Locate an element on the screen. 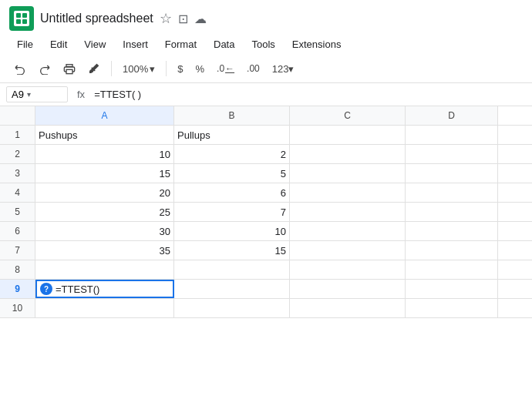 The image size is (532, 406). cell-d4 is located at coordinates (452, 193).